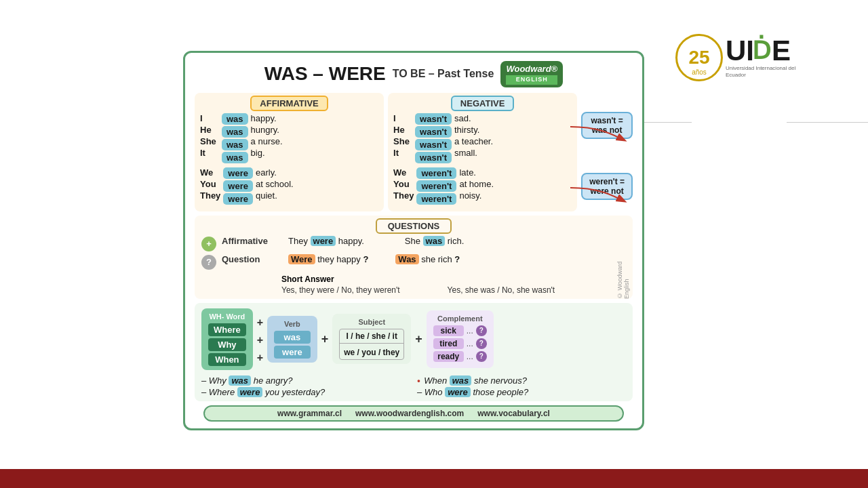 The width and height of the screenshot is (868, 488). I want to click on neg-row-2: We You They weren't weren't weren't late…, so click(483, 186).